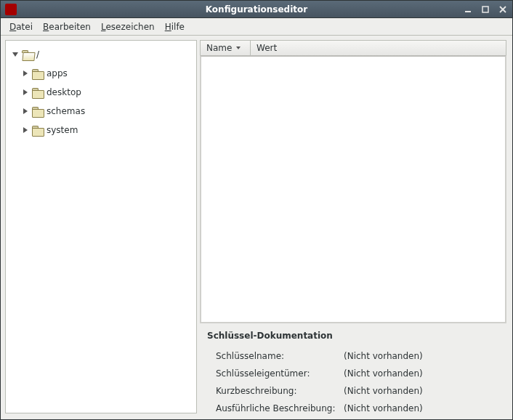 The image size is (513, 420). Describe the element at coordinates (11, 9) in the screenshot. I see `app-icon` at that location.